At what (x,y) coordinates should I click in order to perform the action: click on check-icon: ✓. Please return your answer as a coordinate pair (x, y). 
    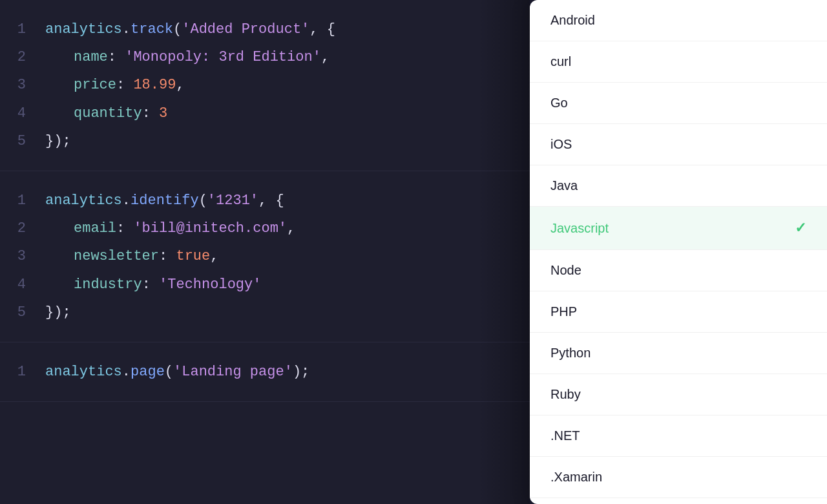
    Looking at the image, I should click on (801, 228).